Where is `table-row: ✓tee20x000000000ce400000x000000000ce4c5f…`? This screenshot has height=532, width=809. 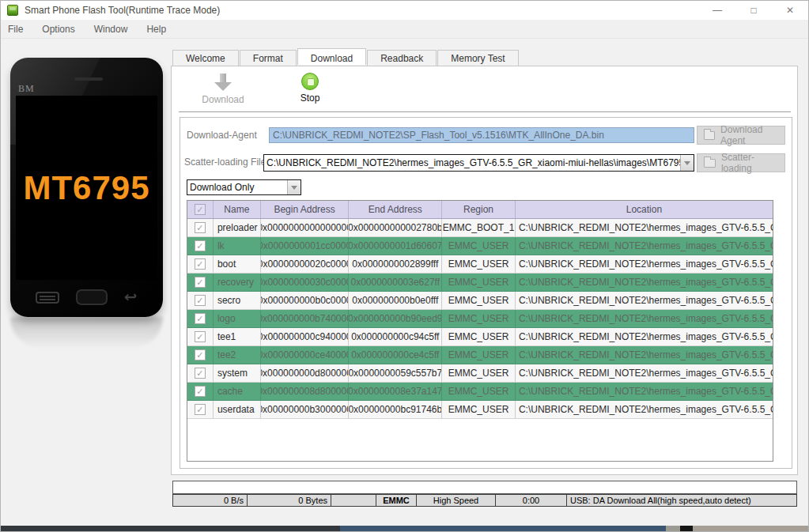
table-row: ✓tee20x000000000ce400000x000000000ce4c5f… is located at coordinates (480, 356).